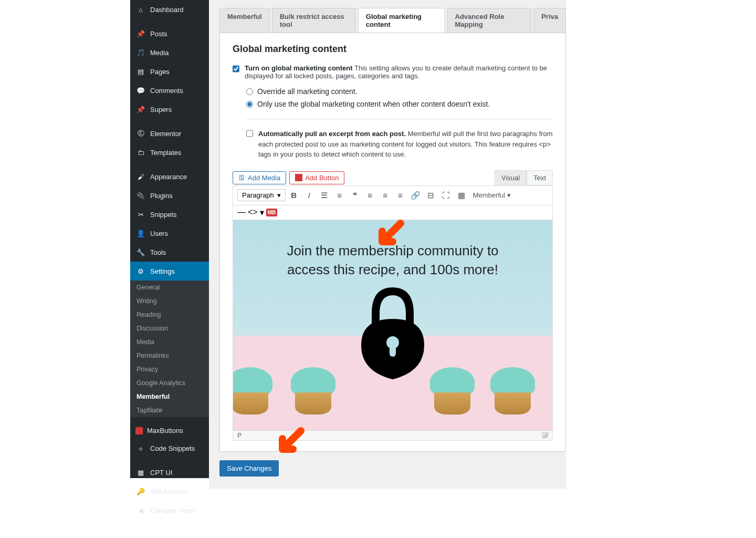 Image resolution: width=756 pixels, height=538 pixels. What do you see at coordinates (170, 34) in the screenshot?
I see `sidebar-item-posts: 📌Posts` at bounding box center [170, 34].